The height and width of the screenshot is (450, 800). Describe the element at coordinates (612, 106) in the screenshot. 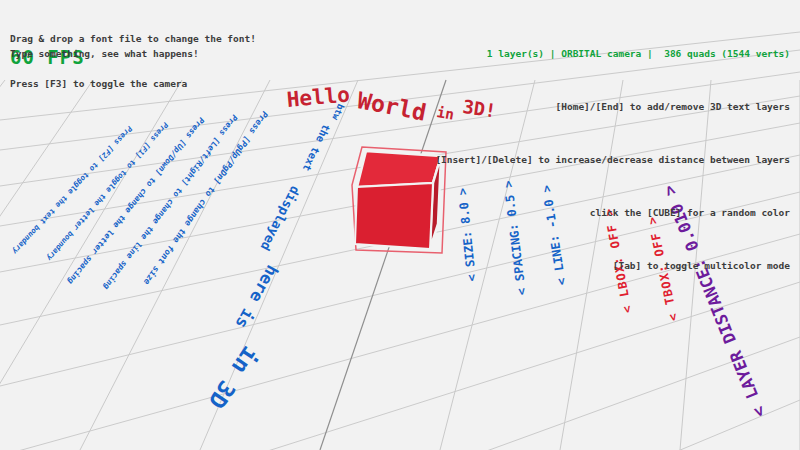

I see `hud-help-line: [Home]/[End] to add/remove 3D text layer…` at that location.